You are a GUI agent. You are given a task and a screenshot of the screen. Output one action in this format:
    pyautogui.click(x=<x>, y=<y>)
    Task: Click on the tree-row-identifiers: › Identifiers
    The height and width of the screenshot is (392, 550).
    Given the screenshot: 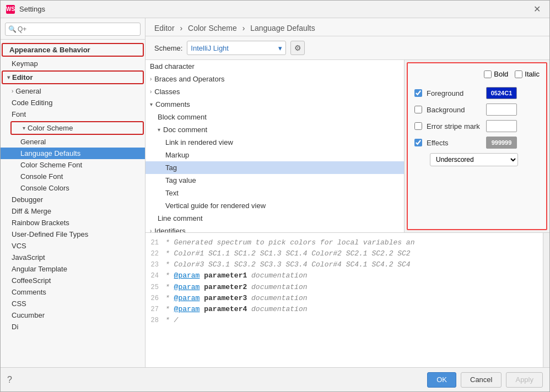 What is the action you would take?
    pyautogui.click(x=274, y=228)
    